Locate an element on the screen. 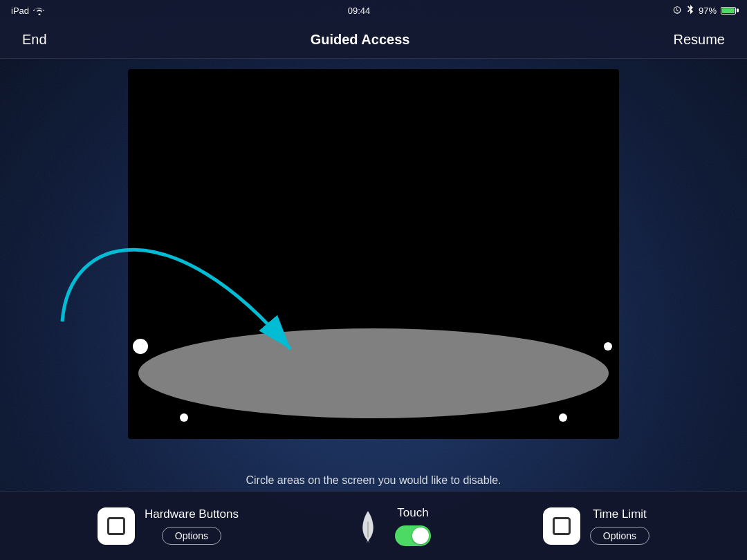 The width and height of the screenshot is (747, 560). alarm-icon is located at coordinates (677, 10).